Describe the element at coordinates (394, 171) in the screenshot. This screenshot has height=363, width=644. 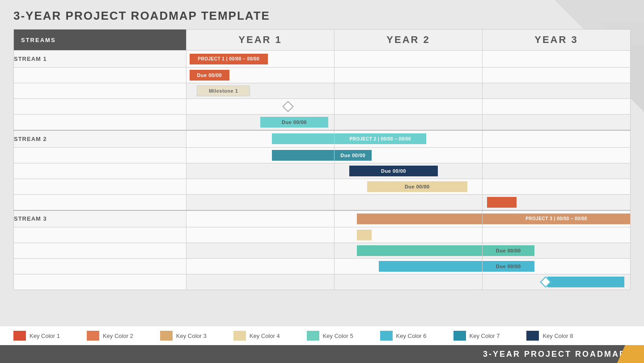
I see `s2-due2: Due 00/00` at that location.